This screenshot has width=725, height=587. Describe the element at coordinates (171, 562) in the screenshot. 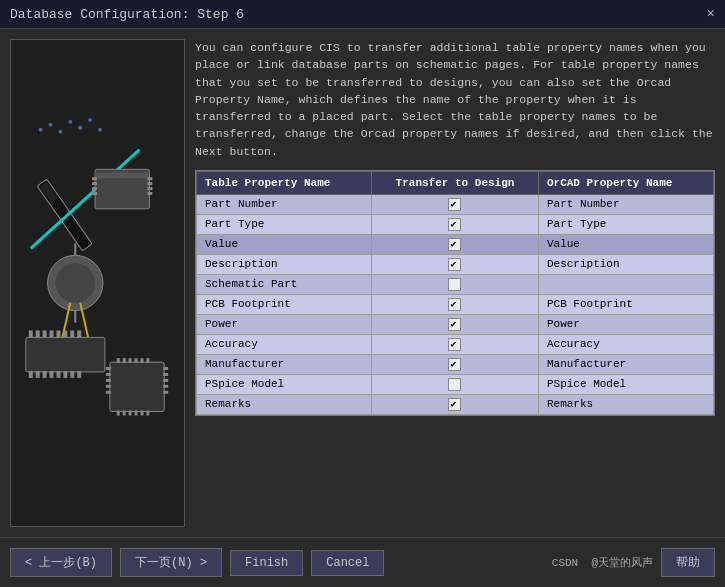

I see `next-button: 下一页(N) >` at that location.